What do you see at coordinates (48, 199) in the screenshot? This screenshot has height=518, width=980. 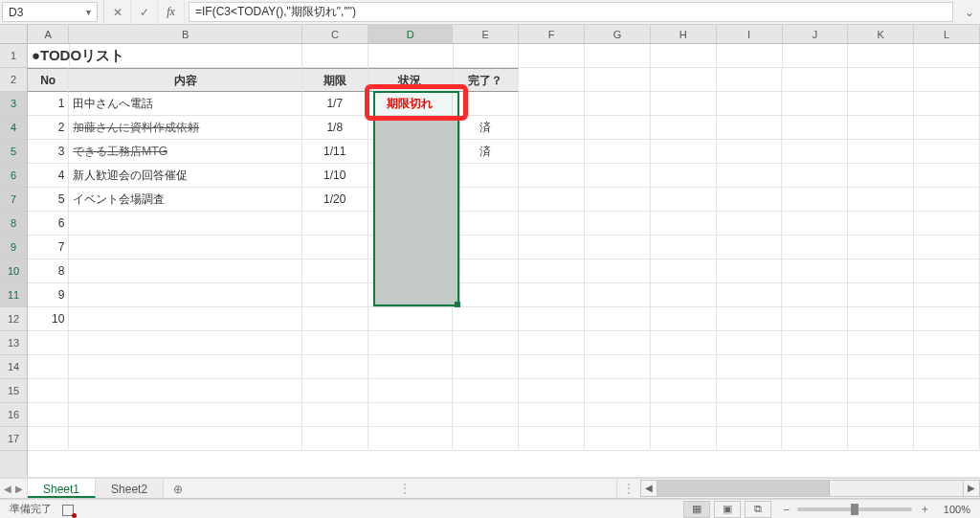 I see `cell-no: 5` at bounding box center [48, 199].